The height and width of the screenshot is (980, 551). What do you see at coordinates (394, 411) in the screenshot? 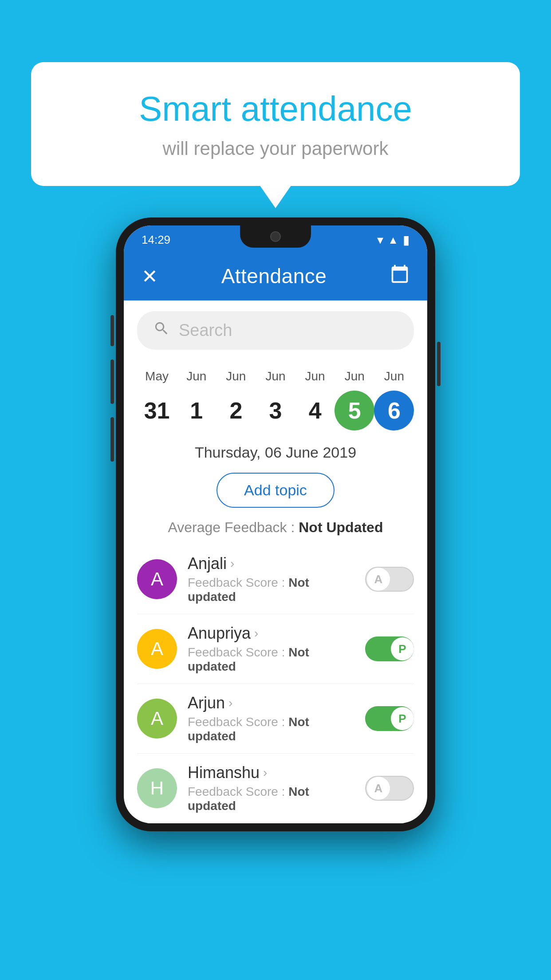
I see `calendar-date-num: 6` at bounding box center [394, 411].